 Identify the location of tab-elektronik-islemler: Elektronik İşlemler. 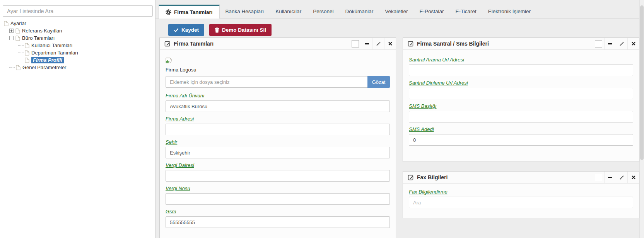
(509, 12).